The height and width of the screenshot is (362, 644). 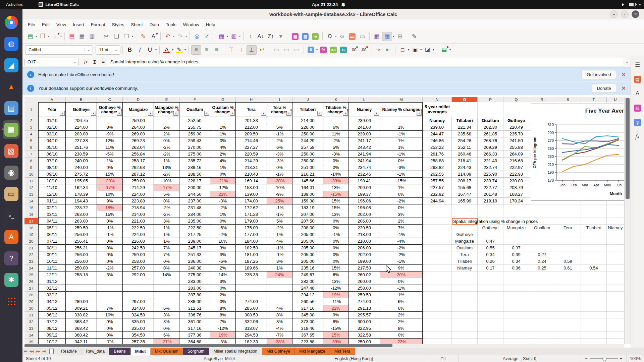 I want to click on cell-L21: 206.00, so click(x=364, y=248).